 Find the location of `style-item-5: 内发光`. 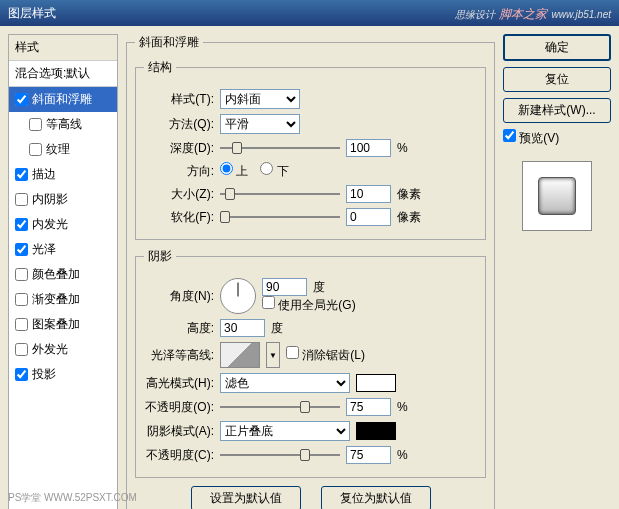

style-item-5: 内发光 is located at coordinates (63, 224).